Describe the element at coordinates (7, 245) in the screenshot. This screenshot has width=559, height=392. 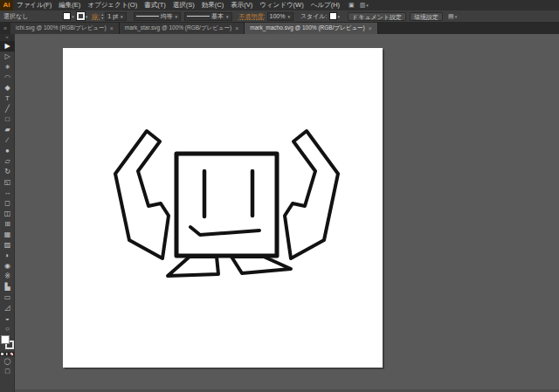
I see `tool-gradient: ▨` at that location.